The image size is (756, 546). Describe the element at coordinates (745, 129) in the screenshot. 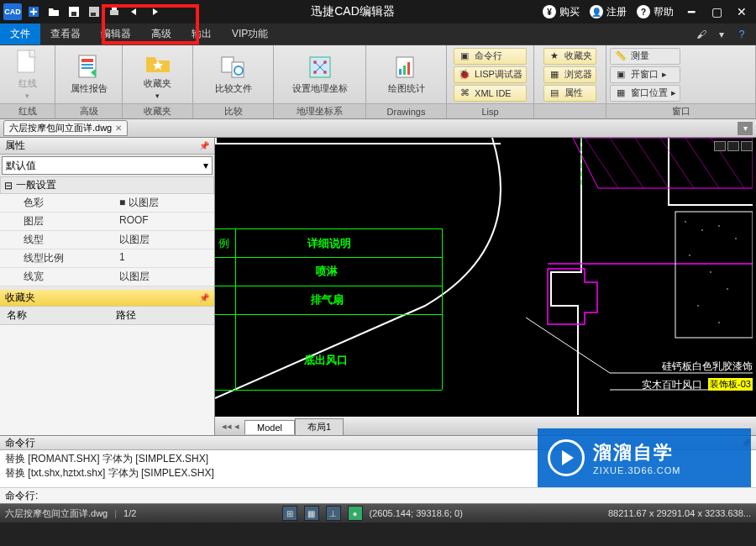

I see `tab-scroll-icon: ▾` at that location.